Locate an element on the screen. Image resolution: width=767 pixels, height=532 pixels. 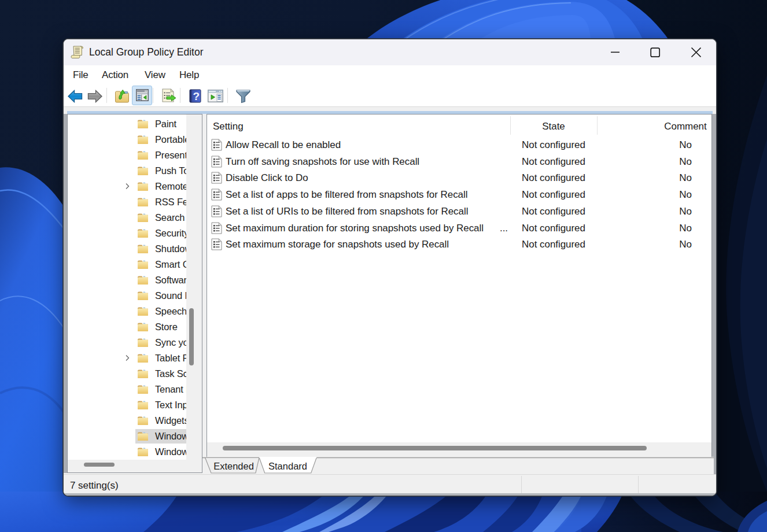
svg-text: Standard is located at coordinates (288, 466).